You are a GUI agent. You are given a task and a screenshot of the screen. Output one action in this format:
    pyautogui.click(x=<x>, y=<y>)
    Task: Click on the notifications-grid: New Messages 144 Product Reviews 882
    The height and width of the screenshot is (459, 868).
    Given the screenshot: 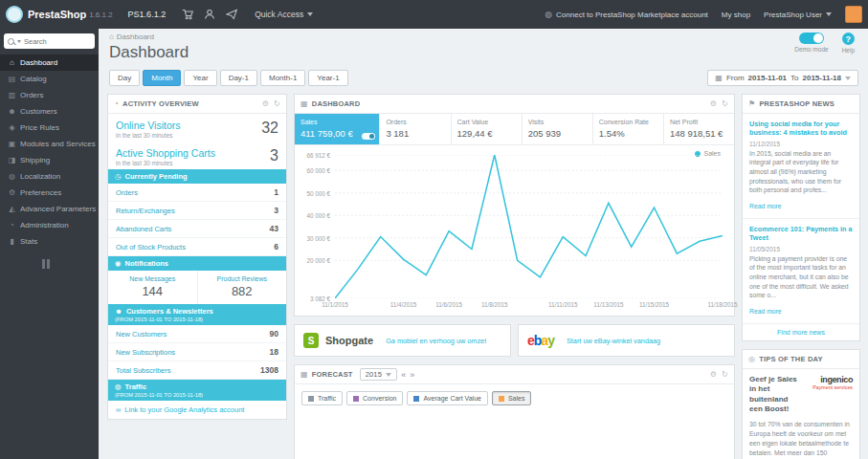 What is the action you would take?
    pyautogui.click(x=197, y=287)
    